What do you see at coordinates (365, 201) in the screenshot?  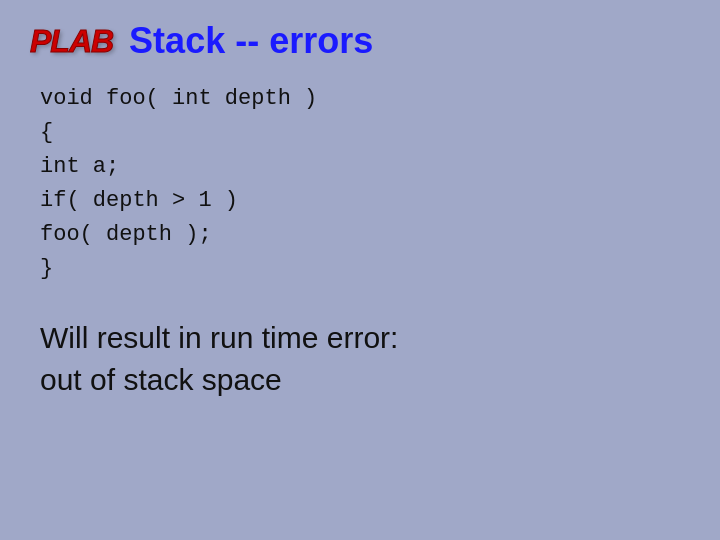 I see `code-line-4: if( depth > 1 )` at bounding box center [365, 201].